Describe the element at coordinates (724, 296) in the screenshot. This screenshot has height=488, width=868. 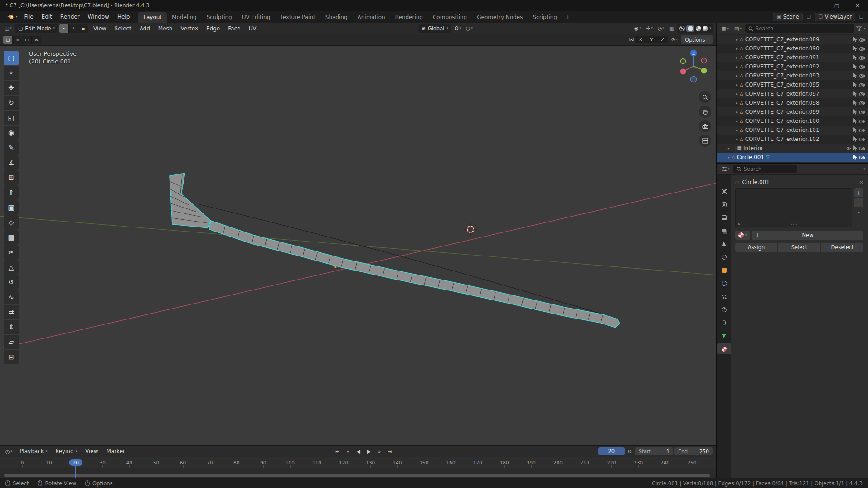
I see `particles-tab` at that location.